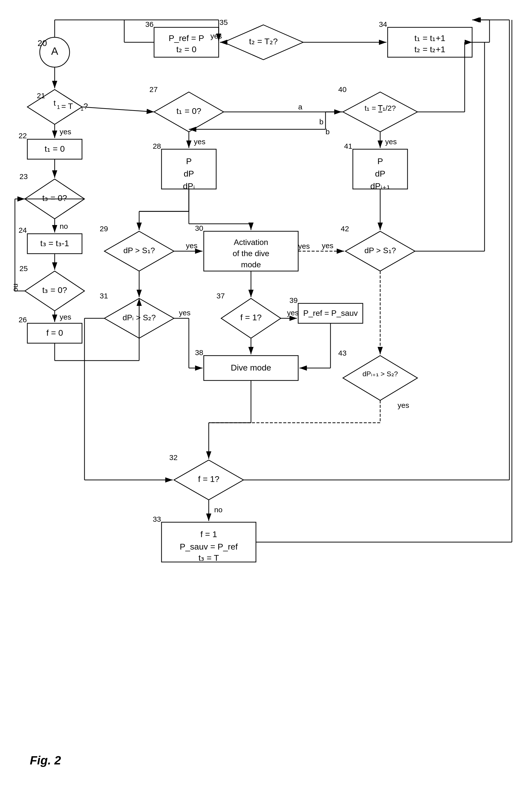  Describe the element at coordinates (251, 265) in the screenshot. I see `svg-text: mode` at that location.